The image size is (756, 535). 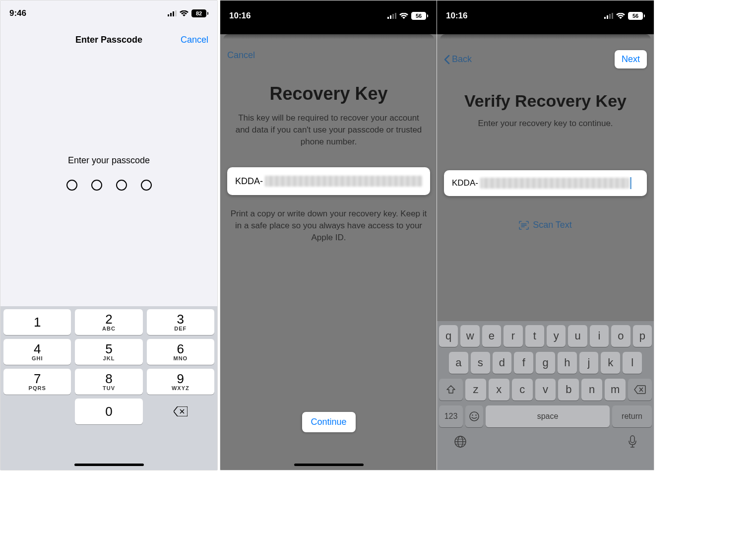 I want to click on page-title: Recovery Key, so click(x=328, y=94).